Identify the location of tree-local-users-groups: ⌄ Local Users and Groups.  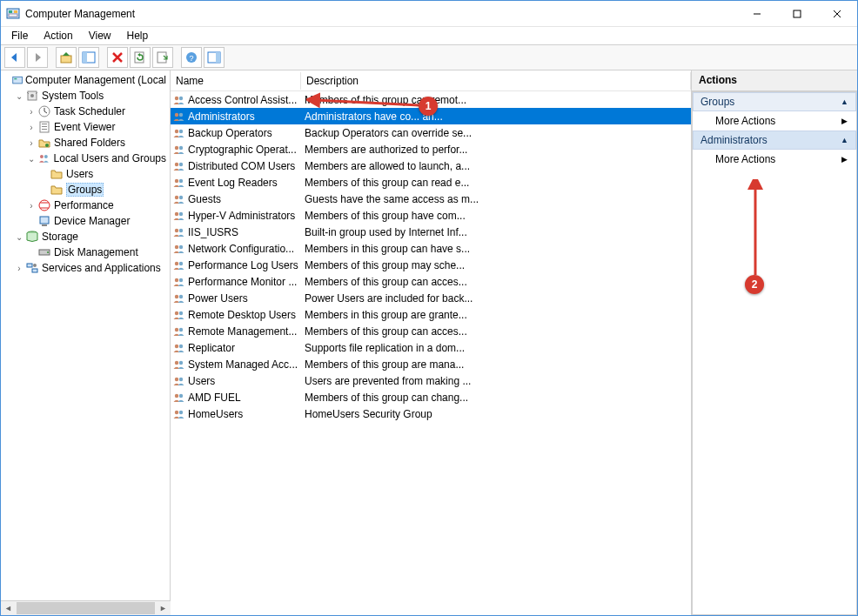
(85, 158).